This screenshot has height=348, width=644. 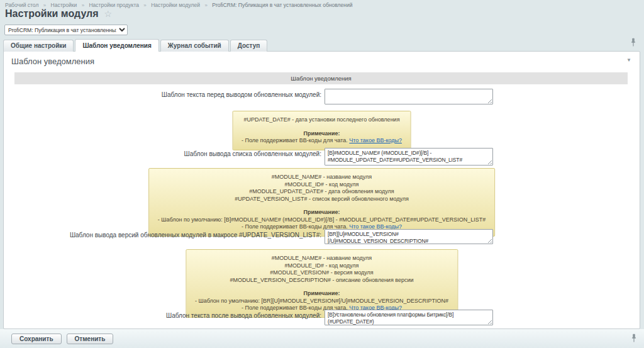 I want to click on note-macro-line: #UPDATE_DATE# - дата установки последнег…, so click(x=322, y=120).